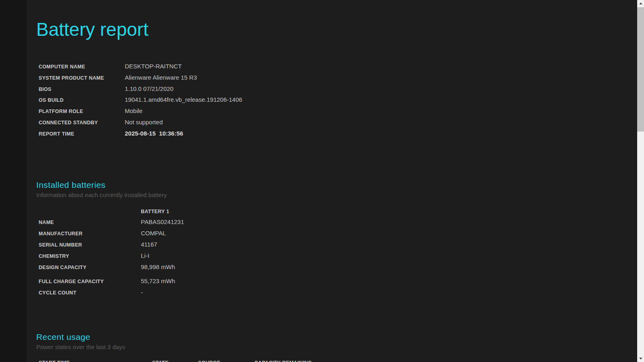 The width and height of the screenshot is (644, 362). Describe the element at coordinates (144, 122) in the screenshot. I see `connected-standby-value: Not supported` at that location.